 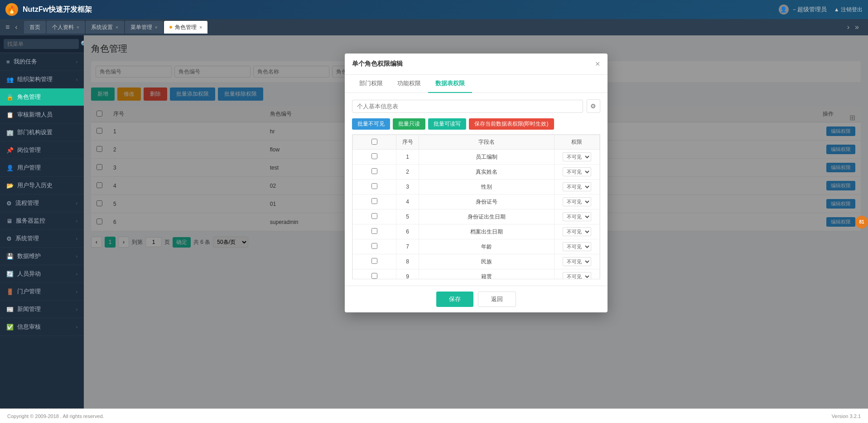 What do you see at coordinates (408, 217) in the screenshot?
I see `perm-row-seq: 5` at bounding box center [408, 217].